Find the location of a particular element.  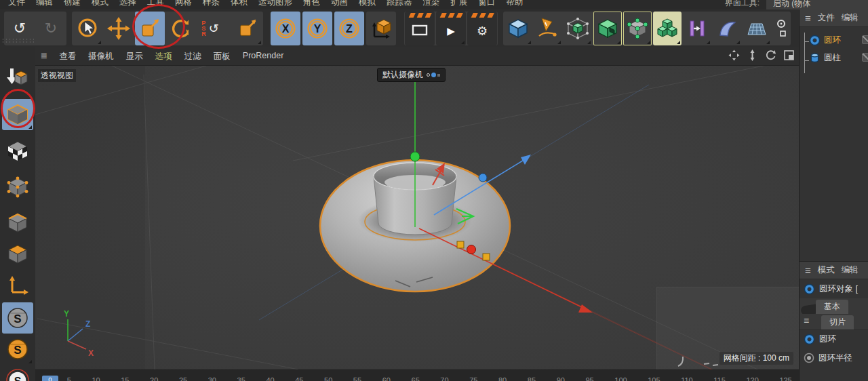

cubes-group-mode-button is located at coordinates (667, 28).